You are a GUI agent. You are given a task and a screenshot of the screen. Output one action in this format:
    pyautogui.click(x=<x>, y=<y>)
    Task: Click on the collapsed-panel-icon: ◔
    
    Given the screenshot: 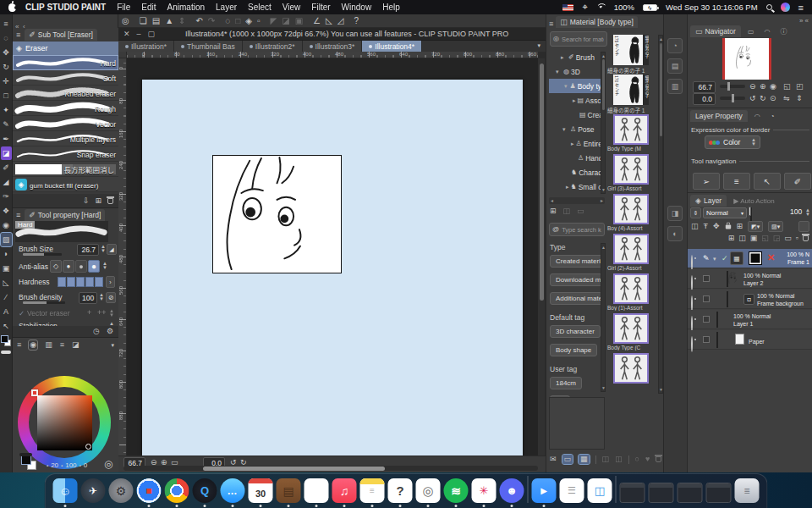 What is the action you would take?
    pyautogui.click(x=675, y=46)
    